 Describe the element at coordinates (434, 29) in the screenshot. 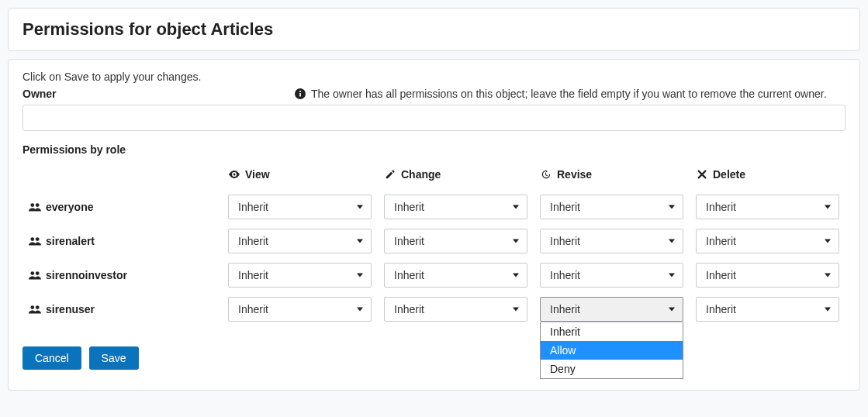

I see `page-title: Permissions for object Articles` at that location.